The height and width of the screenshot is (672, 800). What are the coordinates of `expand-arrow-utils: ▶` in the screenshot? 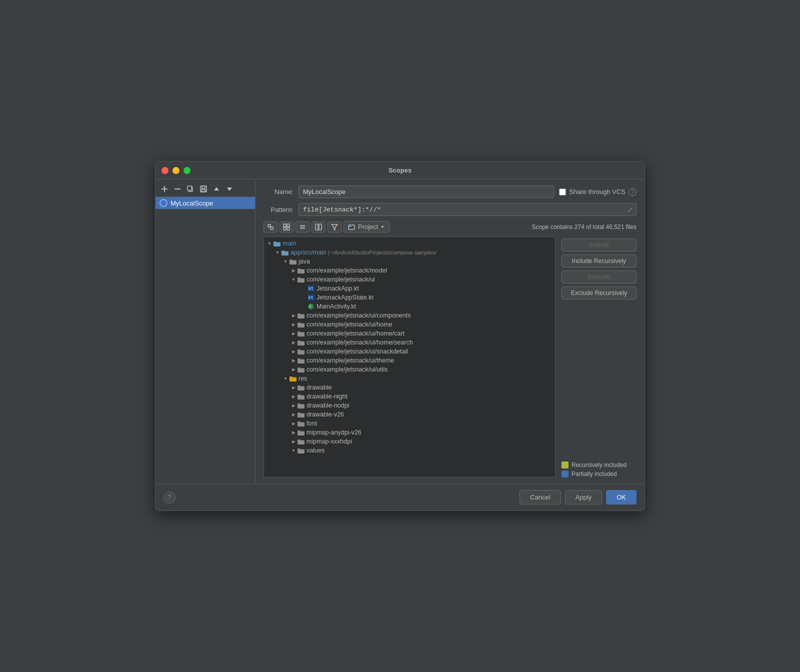 It's located at (294, 370).